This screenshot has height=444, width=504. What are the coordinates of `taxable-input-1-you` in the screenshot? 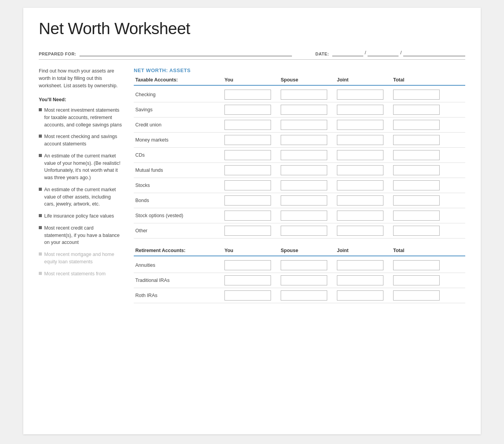 It's located at (248, 110).